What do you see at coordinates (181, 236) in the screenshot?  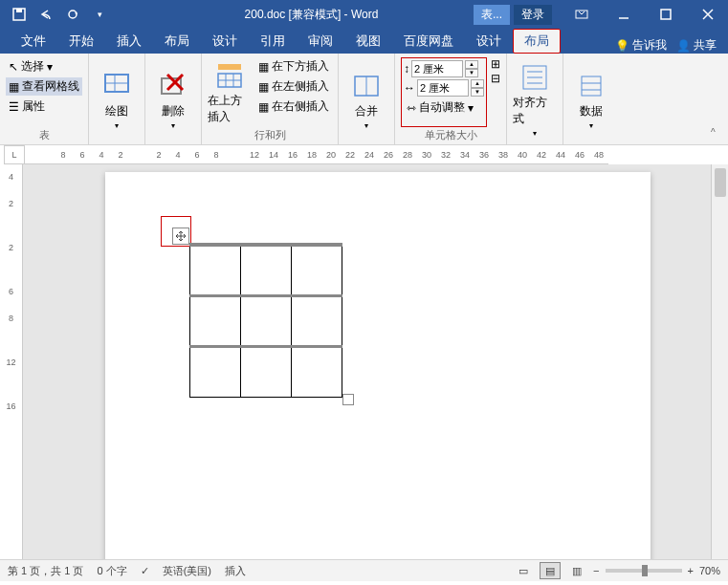 I see `table-move-handle` at bounding box center [181, 236].